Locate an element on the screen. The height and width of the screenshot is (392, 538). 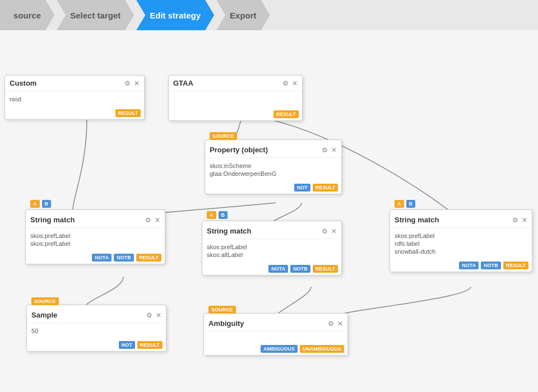
port-gtaa-result: RESULT is located at coordinates (286, 114).